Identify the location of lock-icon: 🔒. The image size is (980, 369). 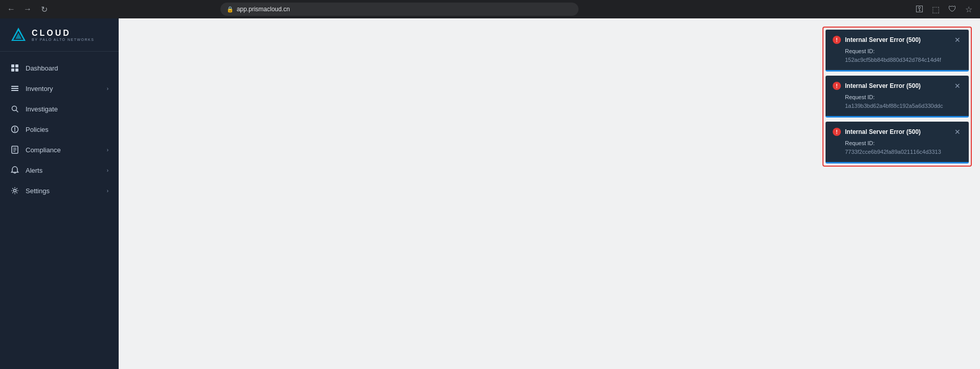
(230, 9).